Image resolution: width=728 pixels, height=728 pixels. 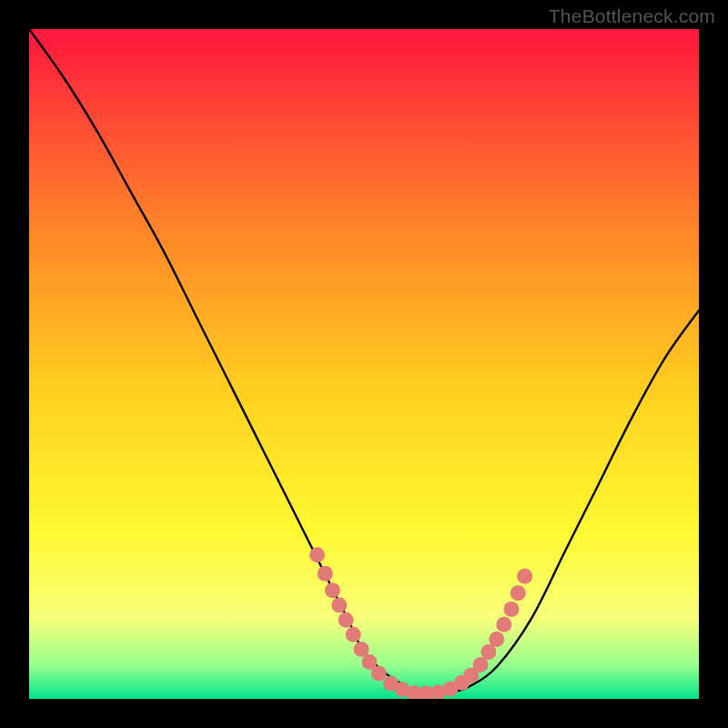 I want to click on watermark-label: TheBottleneck.com, so click(x=632, y=16).